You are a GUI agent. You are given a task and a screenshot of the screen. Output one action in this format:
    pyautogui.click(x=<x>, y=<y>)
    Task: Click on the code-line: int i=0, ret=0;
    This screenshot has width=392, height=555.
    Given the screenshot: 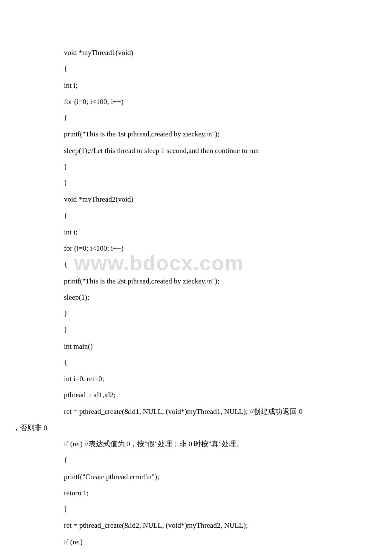 What is the action you would take?
    pyautogui.click(x=215, y=379)
    